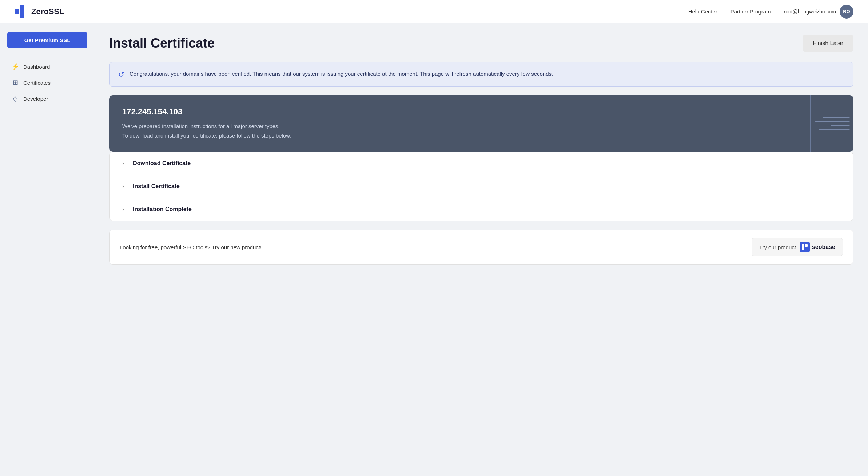 This screenshot has width=868, height=476. I want to click on user-email: root@hongweizhu.com, so click(810, 12).